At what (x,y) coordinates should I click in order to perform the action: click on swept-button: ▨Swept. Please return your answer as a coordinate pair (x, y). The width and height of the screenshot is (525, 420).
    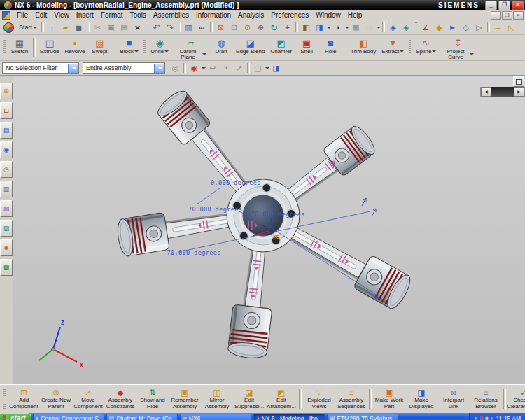
    Looking at the image, I should click on (99, 48).